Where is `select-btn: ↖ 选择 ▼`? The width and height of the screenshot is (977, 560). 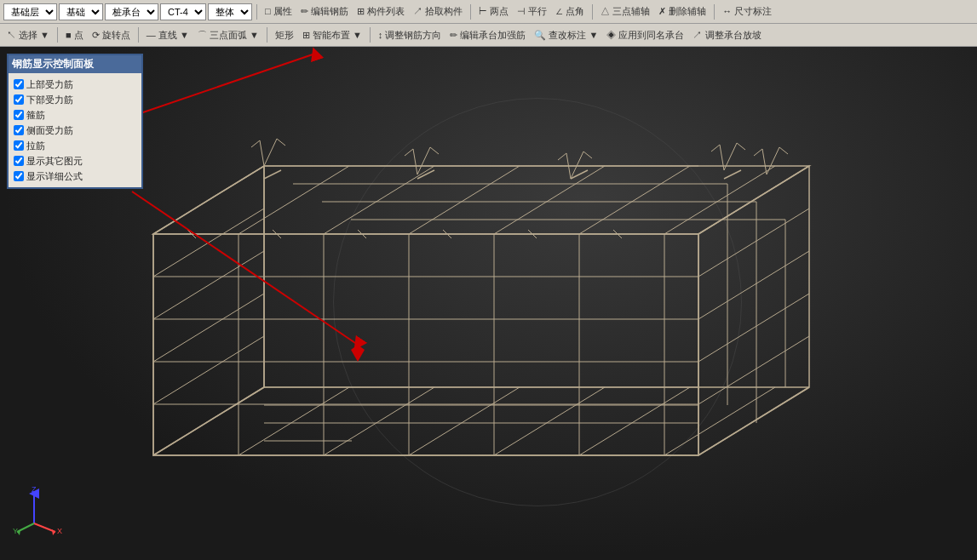 select-btn: ↖ 选择 ▼ is located at coordinates (28, 35).